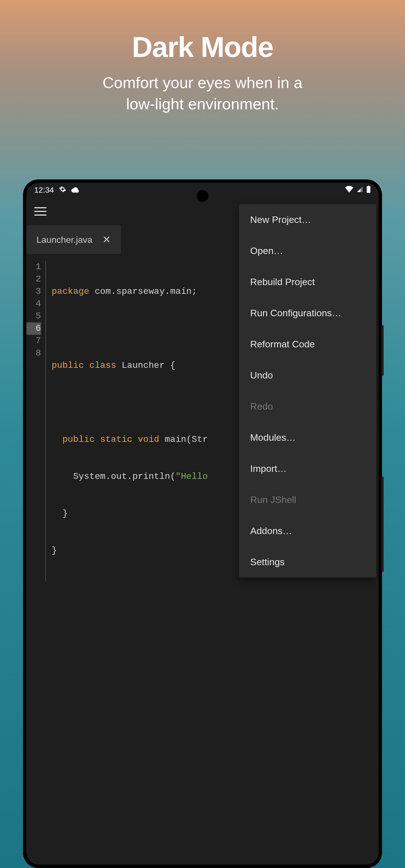 This screenshot has height=868, width=405. Describe the element at coordinates (308, 220) in the screenshot. I see `menu-item-new-project: New Project…` at that location.